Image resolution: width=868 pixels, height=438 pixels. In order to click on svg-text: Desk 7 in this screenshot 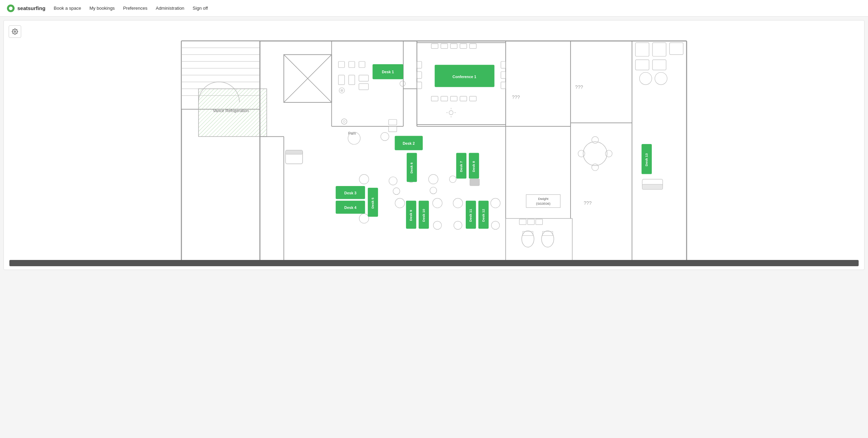, I will do `click(461, 167)`.